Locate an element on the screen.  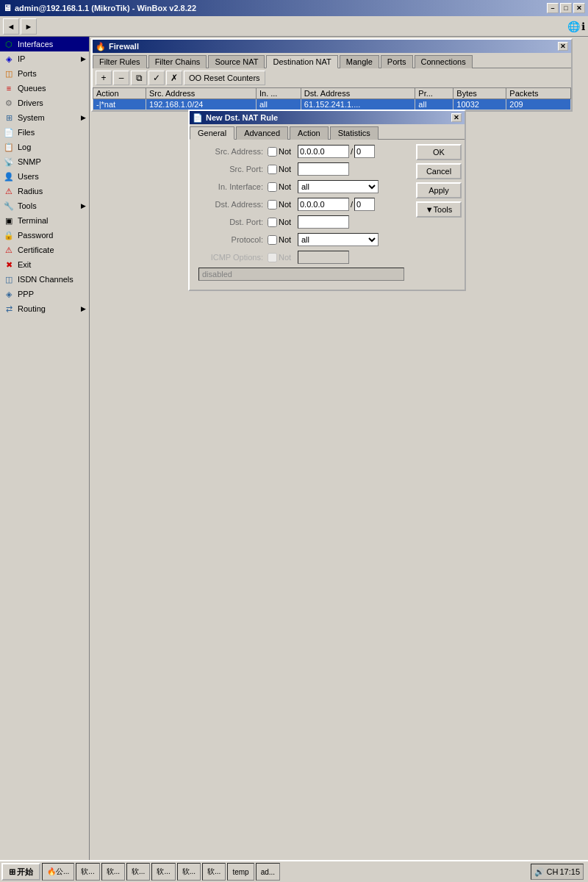
taskbar-right: 🔊 CH 17:15 is located at coordinates (559, 872).